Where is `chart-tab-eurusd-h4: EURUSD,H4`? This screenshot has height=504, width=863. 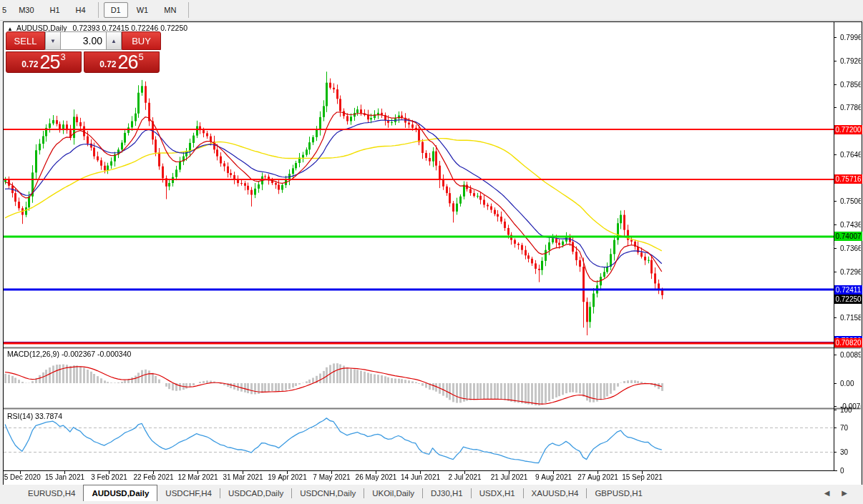 chart-tab-eurusd-h4: EURUSD,H4 is located at coordinates (52, 493).